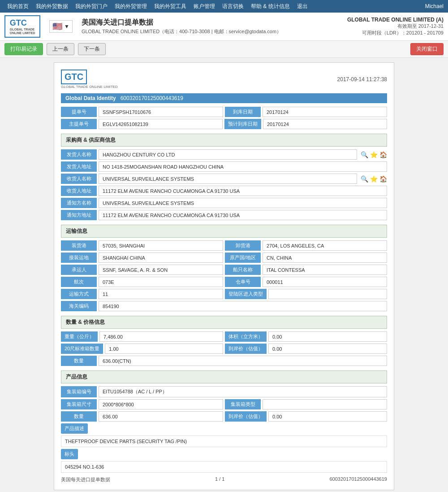 This screenshot has height=492, width=448. What do you see at coordinates (224, 336) in the screenshot?
I see `qp-row-1: 重量（公斤） 7,486.00 体积（立方米） 0.00` at bounding box center [224, 336].